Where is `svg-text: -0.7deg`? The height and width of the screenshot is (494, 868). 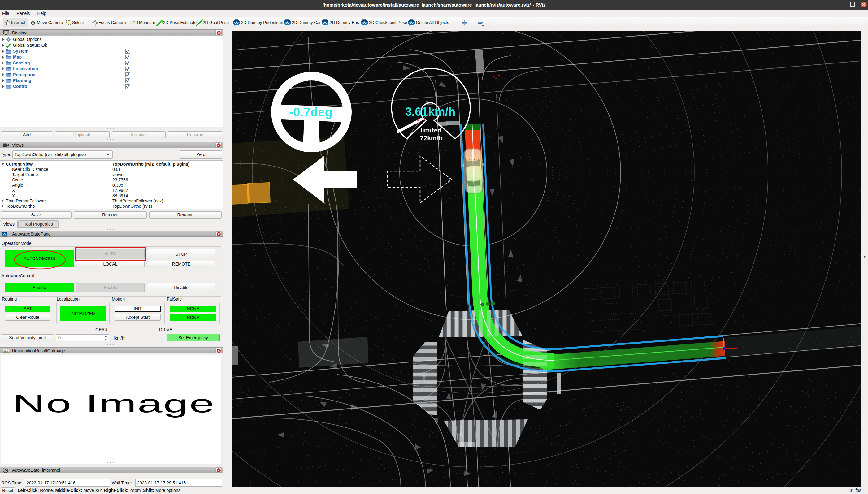 svg-text: -0.7deg is located at coordinates (311, 112).